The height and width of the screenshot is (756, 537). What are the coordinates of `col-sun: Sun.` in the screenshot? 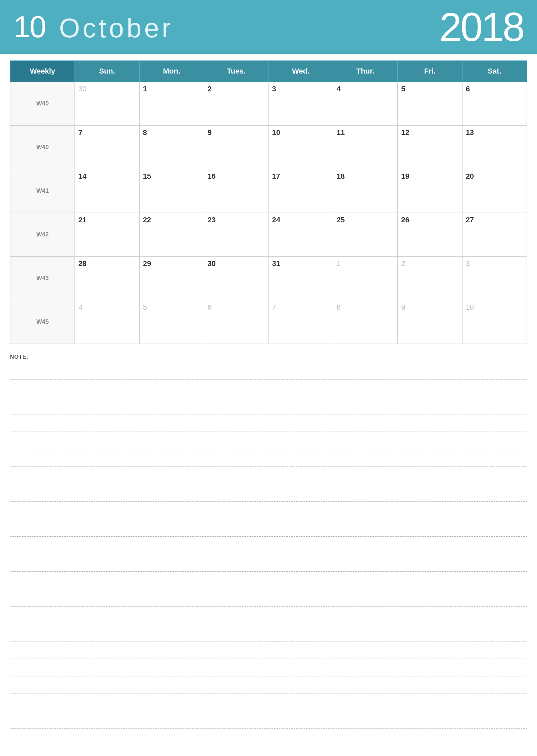 It's located at (107, 71).